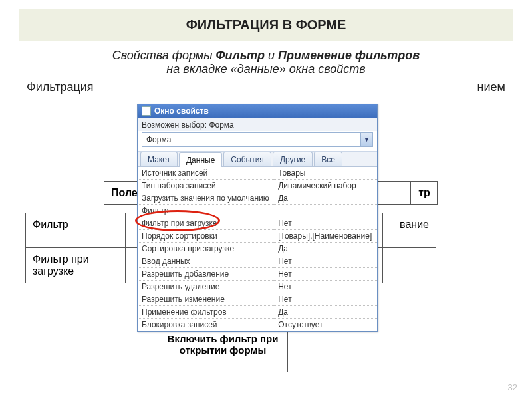  What do you see at coordinates (257, 140) in the screenshot?
I see `object-selector-combo: Форма ▼` at bounding box center [257, 140].